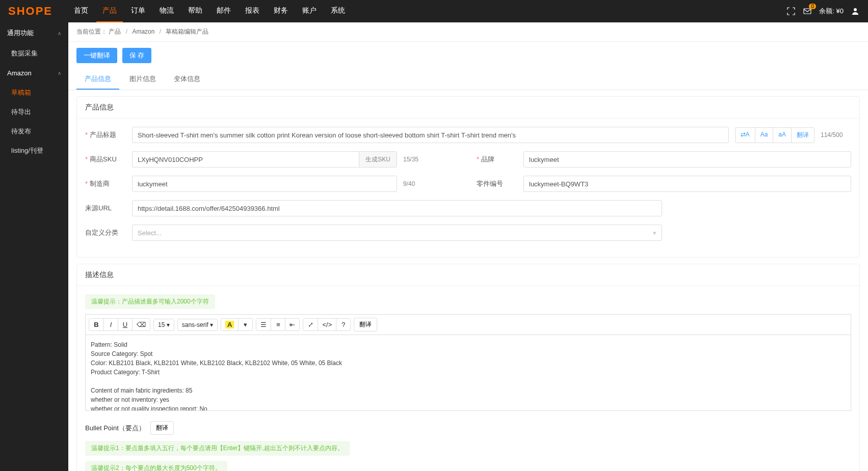  What do you see at coordinates (278, 325) in the screenshot?
I see `list-ol-button: ≡` at bounding box center [278, 325].